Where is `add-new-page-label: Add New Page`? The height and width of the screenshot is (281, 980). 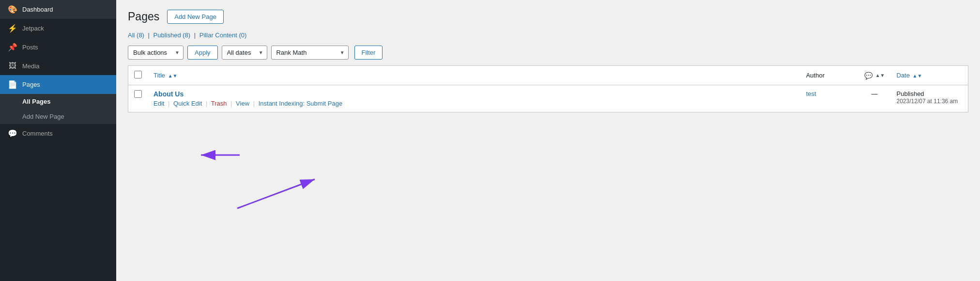 add-new-page-label: Add New Page is located at coordinates (44, 116).